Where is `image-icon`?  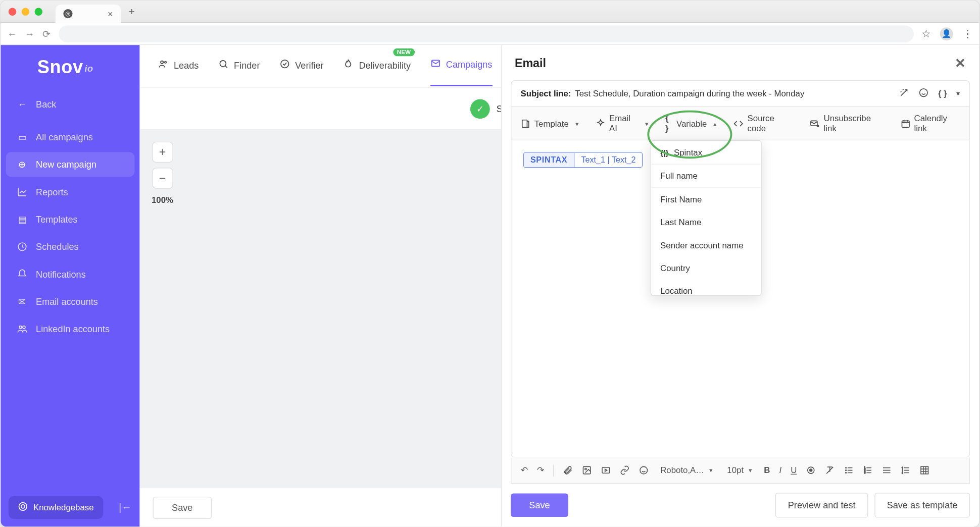
image-icon is located at coordinates (587, 470).